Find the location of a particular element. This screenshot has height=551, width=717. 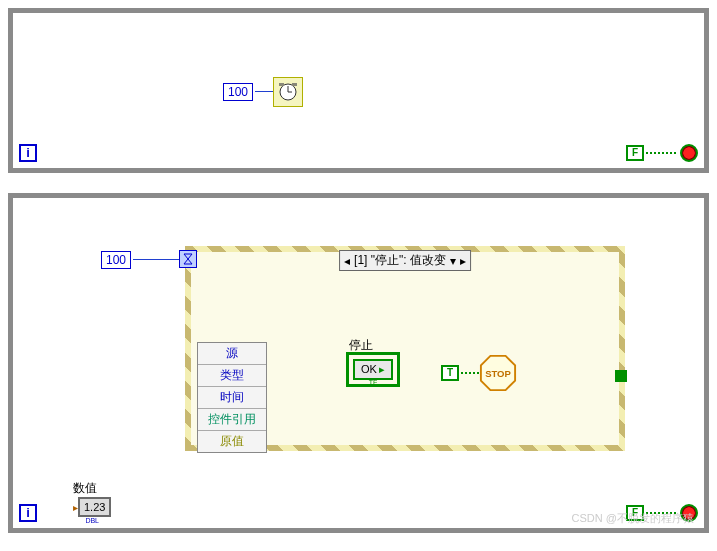

prev-case-arrow-icon: ◂ is located at coordinates (347, 261).